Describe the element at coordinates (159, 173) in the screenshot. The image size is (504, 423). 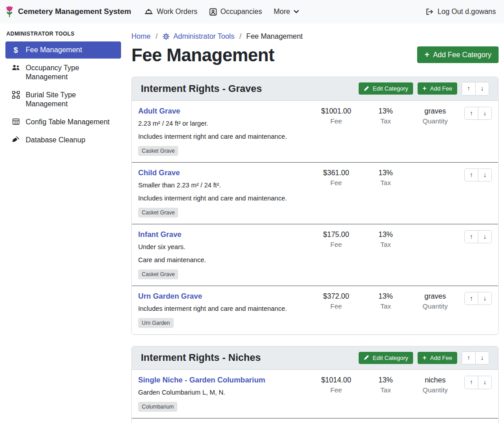
I see `fee-name-link: Child Grave` at that location.